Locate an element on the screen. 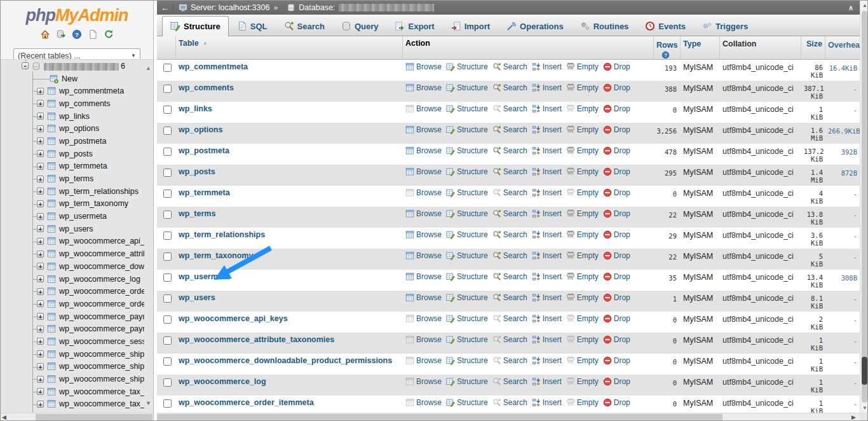 The height and width of the screenshot is (421, 868). tree-item-wp_postmeta: +wp_postmeta is located at coordinates (72, 141).